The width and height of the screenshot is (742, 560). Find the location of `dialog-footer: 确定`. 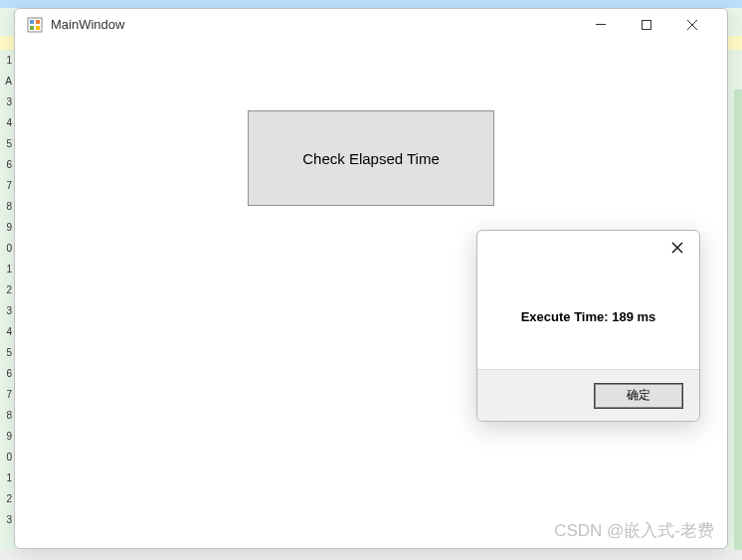

dialog-footer: 确定 is located at coordinates (589, 395).